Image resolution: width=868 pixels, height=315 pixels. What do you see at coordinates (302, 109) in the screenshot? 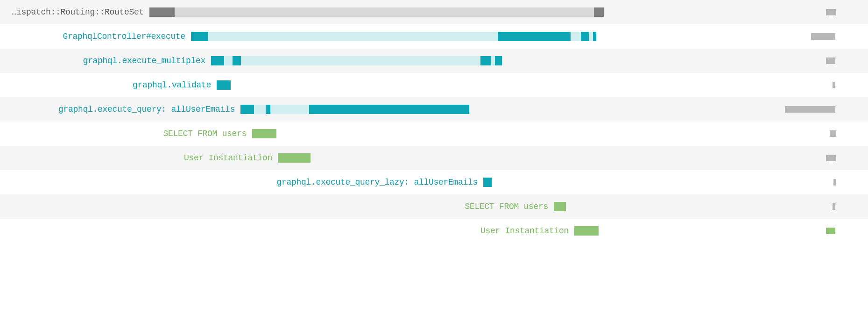
I see `trace-row-main: graphql.execute_query: allUserEmails` at bounding box center [302, 109].